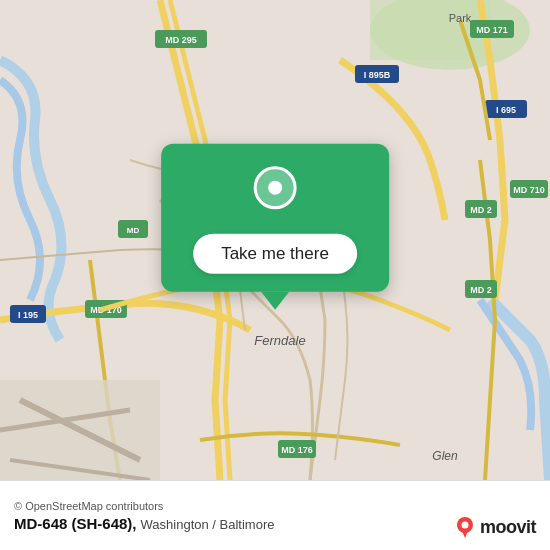  I want to click on svg-text: MD 176, so click(297, 450).